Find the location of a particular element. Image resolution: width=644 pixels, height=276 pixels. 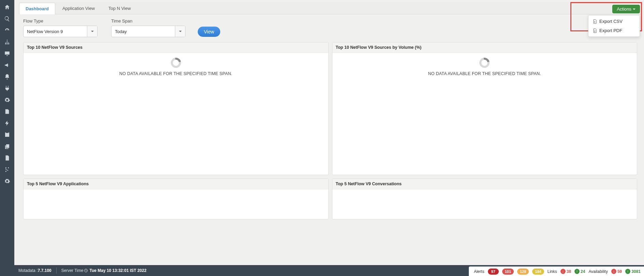

availability-up: ↑3081 is located at coordinates (633, 272).